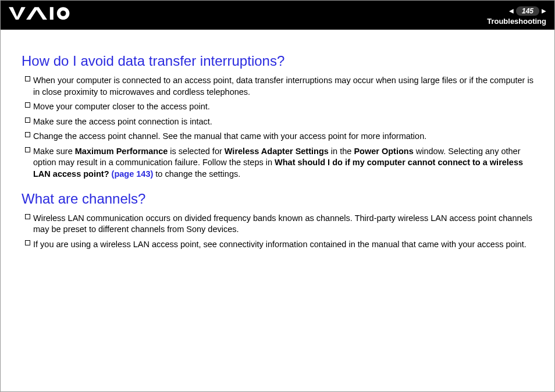 This screenshot has width=555, height=392. Describe the element at coordinates (286, 163) in the screenshot. I see `list-item-text: Make sure Maximum Performance is selecte…` at that location.